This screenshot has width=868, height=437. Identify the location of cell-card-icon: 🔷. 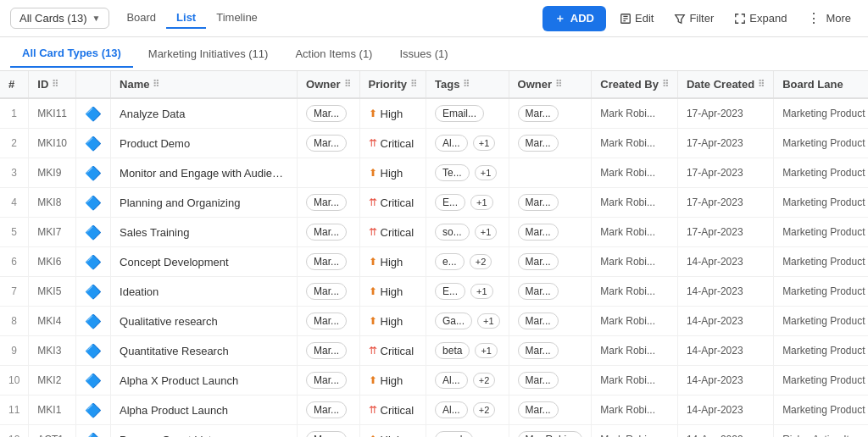
(93, 410).